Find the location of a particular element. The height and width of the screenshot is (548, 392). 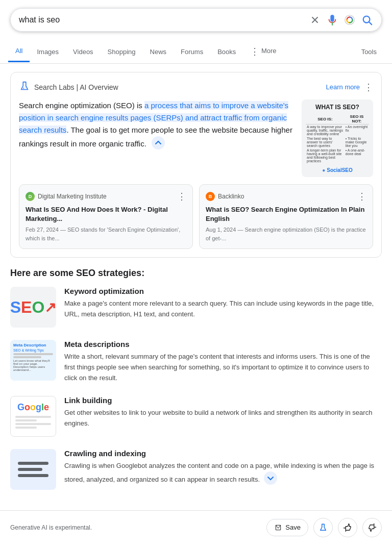

generative-note: Generative AI is experimental. is located at coordinates (51, 528).